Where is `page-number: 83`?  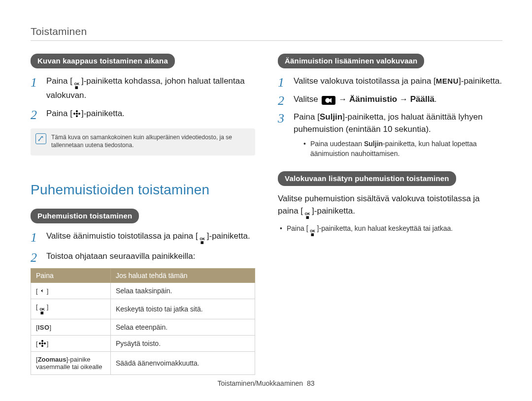
page-number: 83 is located at coordinates (311, 383).